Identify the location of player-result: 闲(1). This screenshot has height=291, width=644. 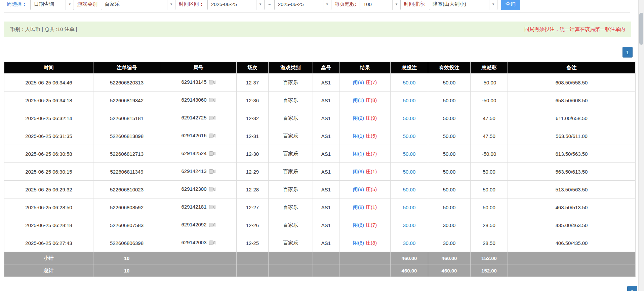
(358, 100).